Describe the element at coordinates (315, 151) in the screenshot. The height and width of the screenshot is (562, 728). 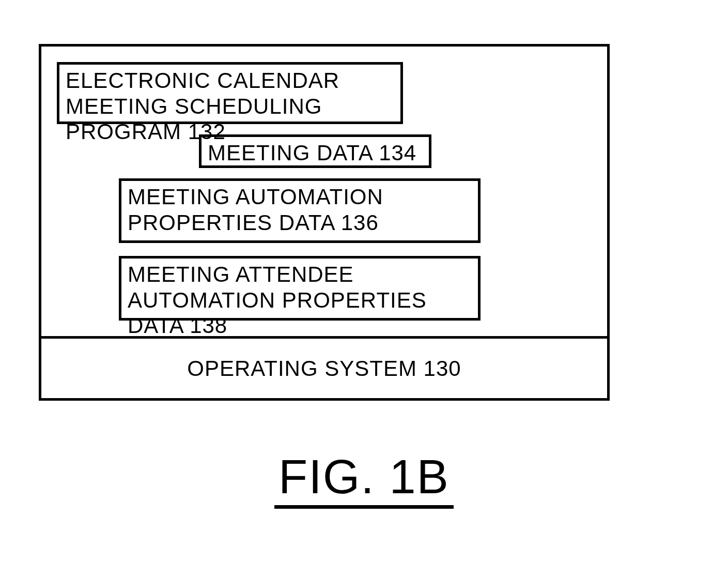
I see `meeting-data-box: MEETING DATA 134` at that location.